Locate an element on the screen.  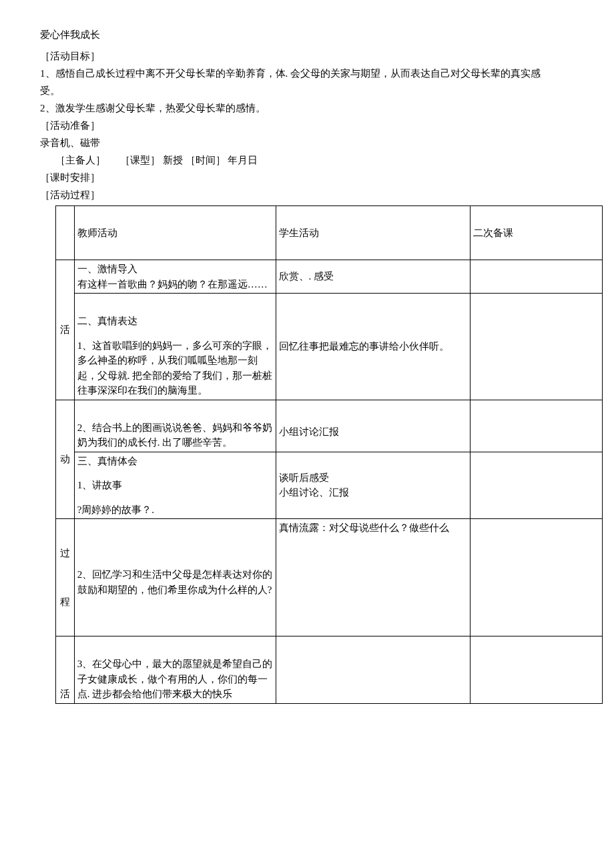
schedule-label: ［课时安排］ is located at coordinates (307, 177).